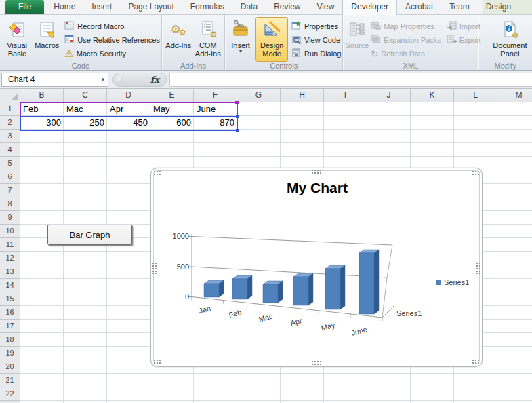 This screenshot has width=532, height=403. What do you see at coordinates (419, 7) in the screenshot?
I see `tab-acrobat: Acrobat` at bounding box center [419, 7].